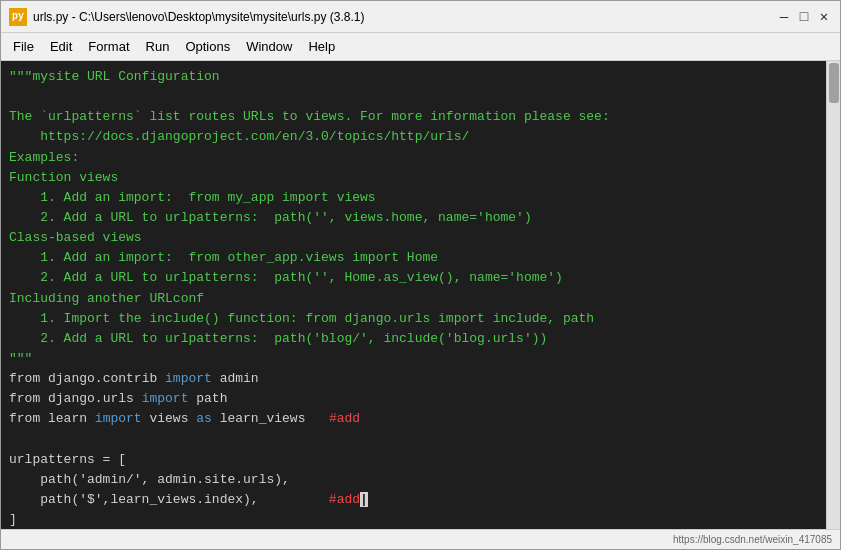 This screenshot has width=841, height=550. What do you see at coordinates (186, 17) in the screenshot?
I see `title-bar-left: py urls.py - C:\Users\lenovo\Desktop\mys…` at bounding box center [186, 17].